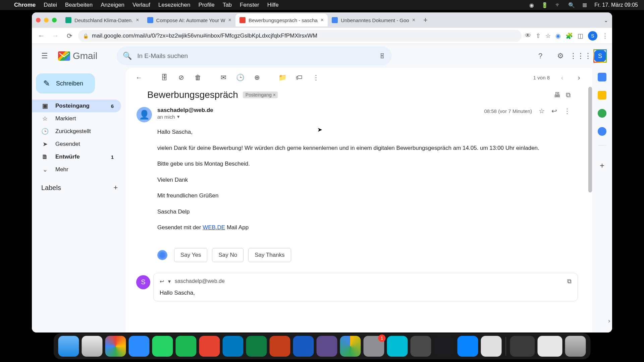  I want to click on spam-icon: ⊘, so click(181, 77).